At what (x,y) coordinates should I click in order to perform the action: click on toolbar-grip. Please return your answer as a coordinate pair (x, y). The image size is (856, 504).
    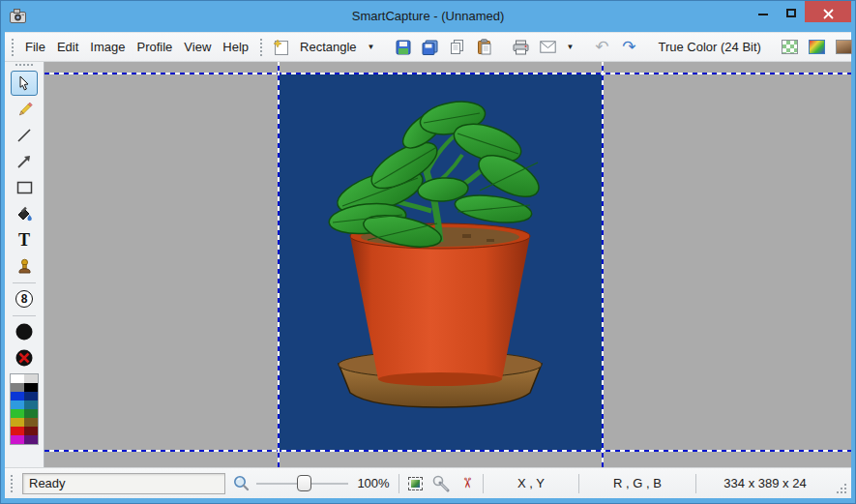
    Looking at the image, I should click on (261, 47).